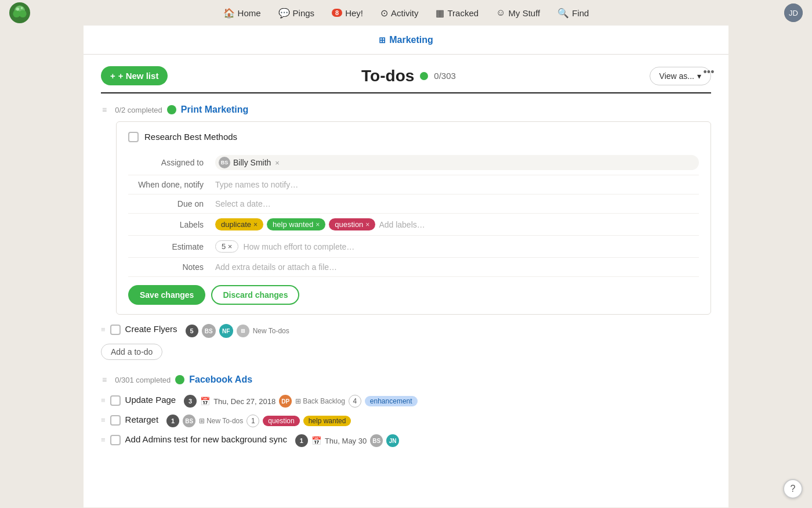  I want to click on update-page-meta: 3 📅 Thu, Dec 27, 2018 DP ⊞ Back Backlog …, so click(300, 401).